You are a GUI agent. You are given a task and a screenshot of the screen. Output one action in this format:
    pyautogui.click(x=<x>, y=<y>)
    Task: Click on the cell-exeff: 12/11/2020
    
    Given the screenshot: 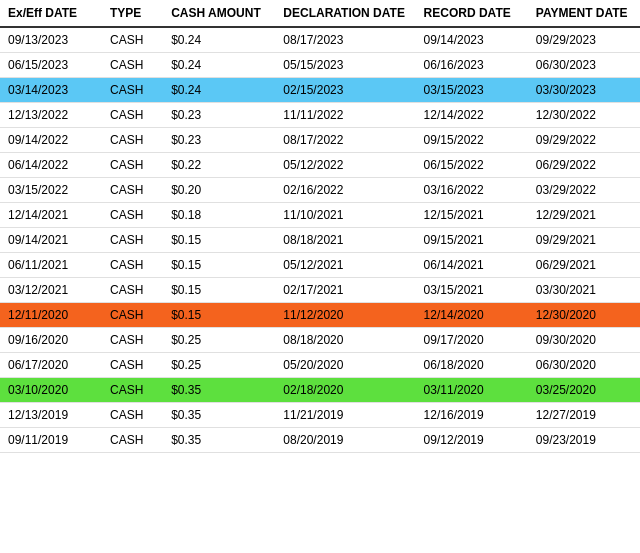 What is the action you would take?
    pyautogui.click(x=51, y=316)
    